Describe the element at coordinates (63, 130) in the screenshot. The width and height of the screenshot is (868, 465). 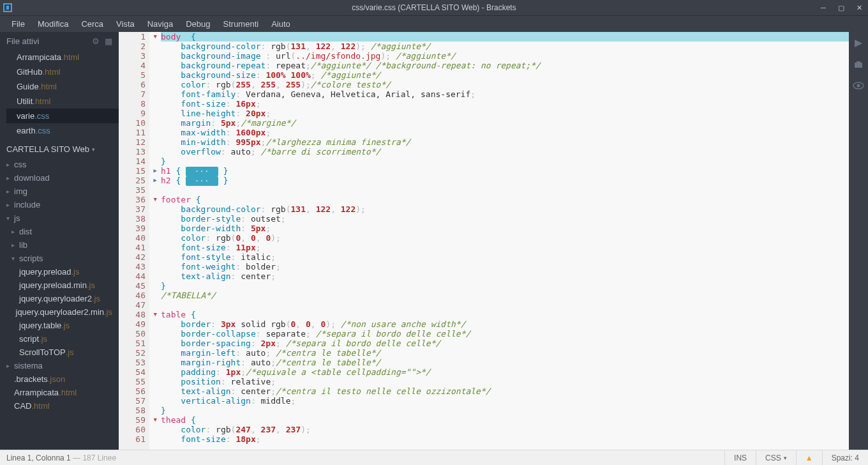
I see `working-file: earth.css` at that location.